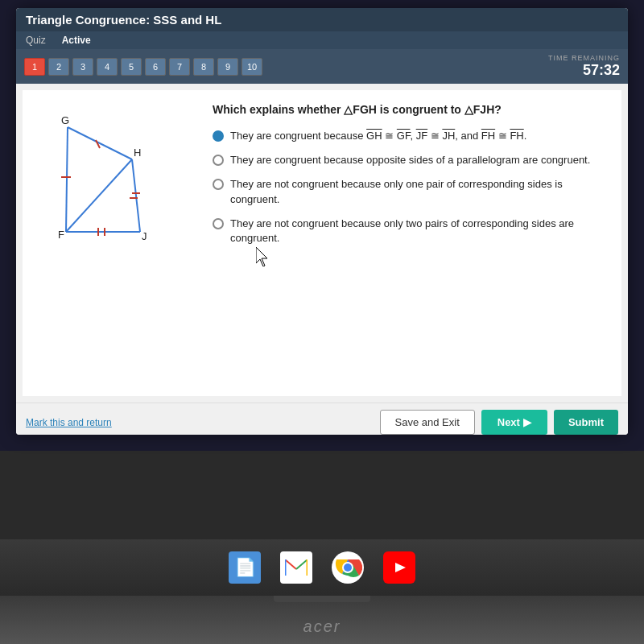 Image resolution: width=644 pixels, height=644 pixels. Describe the element at coordinates (427, 422) in the screenshot. I see `save-exit-button: Save and Exit` at that location.